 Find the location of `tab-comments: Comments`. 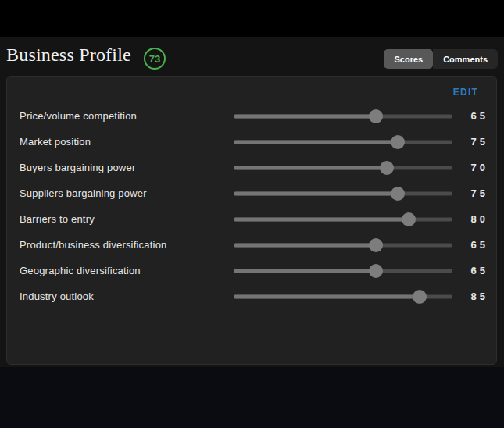

tab-comments: Comments is located at coordinates (466, 59).